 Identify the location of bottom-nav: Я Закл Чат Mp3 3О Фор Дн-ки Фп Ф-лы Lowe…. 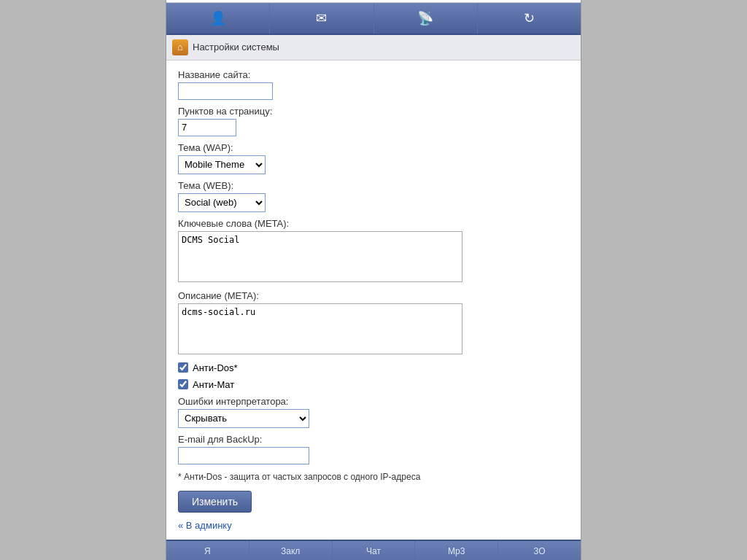
(374, 550).